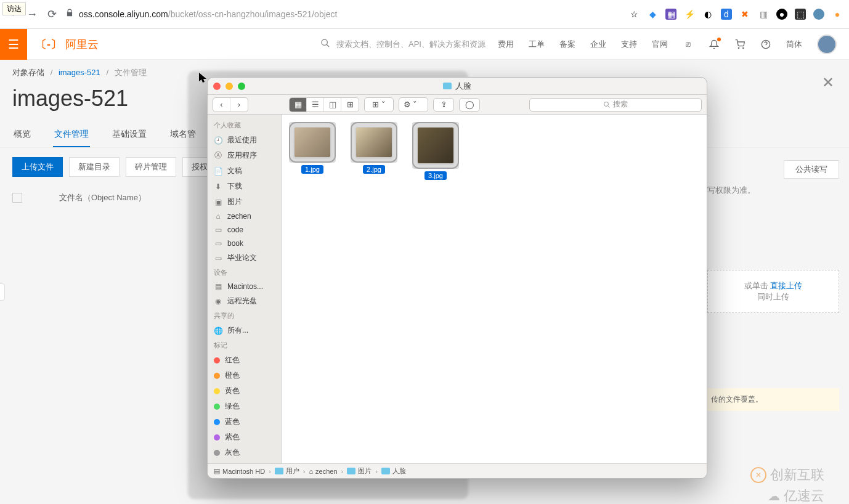  Describe the element at coordinates (359, 471) in the screenshot. I see `path-seg-3: 图片` at that location.